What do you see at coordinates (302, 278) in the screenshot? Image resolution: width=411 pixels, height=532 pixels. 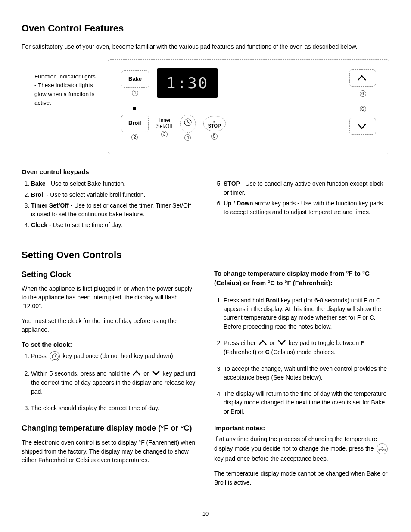 I see `temp-change-heading: To change temperature display mode from …` at bounding box center [302, 278].